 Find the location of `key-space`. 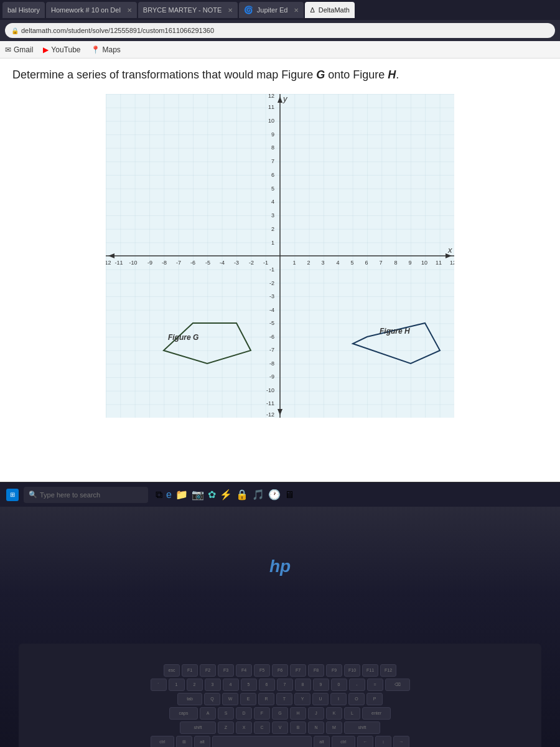

key-space is located at coordinates (262, 742).